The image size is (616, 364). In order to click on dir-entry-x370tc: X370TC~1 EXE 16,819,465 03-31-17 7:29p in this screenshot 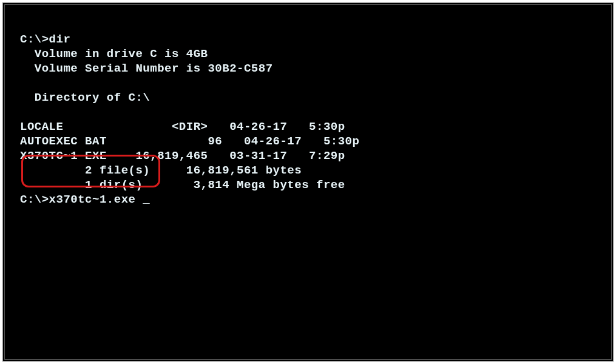, I will do `click(183, 156)`.